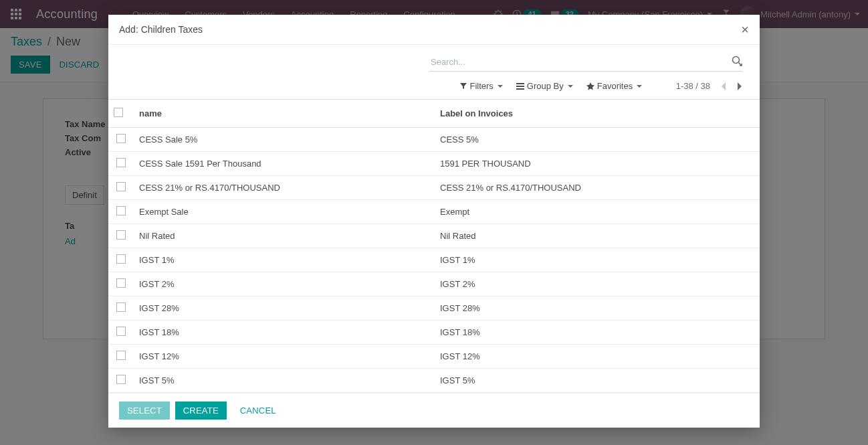 This screenshot has height=445, width=868. Describe the element at coordinates (434, 140) in the screenshot. I see `table-row: CESS Sale 5%CESS 5%` at that location.